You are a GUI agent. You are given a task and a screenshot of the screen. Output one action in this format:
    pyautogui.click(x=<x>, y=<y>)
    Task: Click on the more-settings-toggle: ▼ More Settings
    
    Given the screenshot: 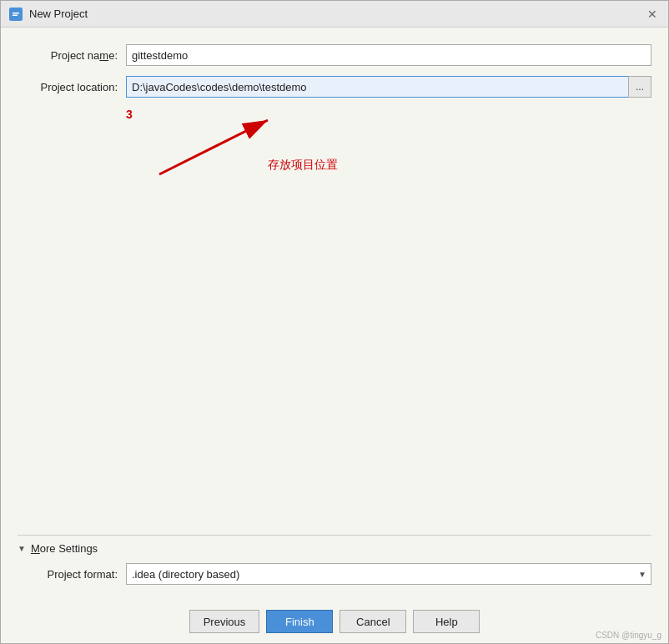 What is the action you would take?
    pyautogui.click(x=334, y=549)
    